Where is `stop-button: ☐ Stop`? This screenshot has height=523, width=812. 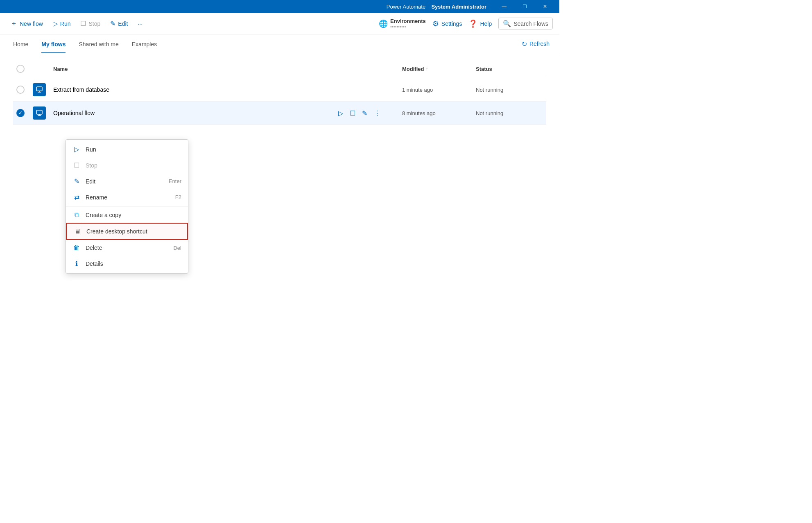
stop-button: ☐ Stop is located at coordinates (90, 24).